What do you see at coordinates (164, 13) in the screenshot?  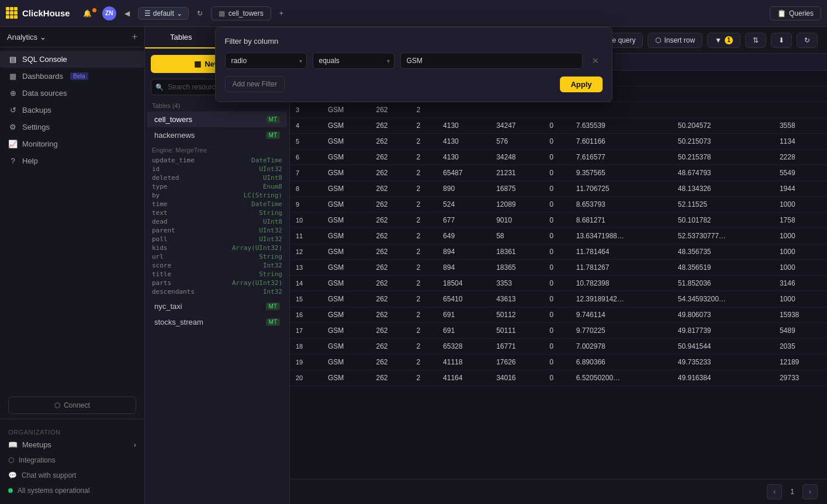 I see `nav-pill: ☰ default ⌄` at bounding box center [164, 13].